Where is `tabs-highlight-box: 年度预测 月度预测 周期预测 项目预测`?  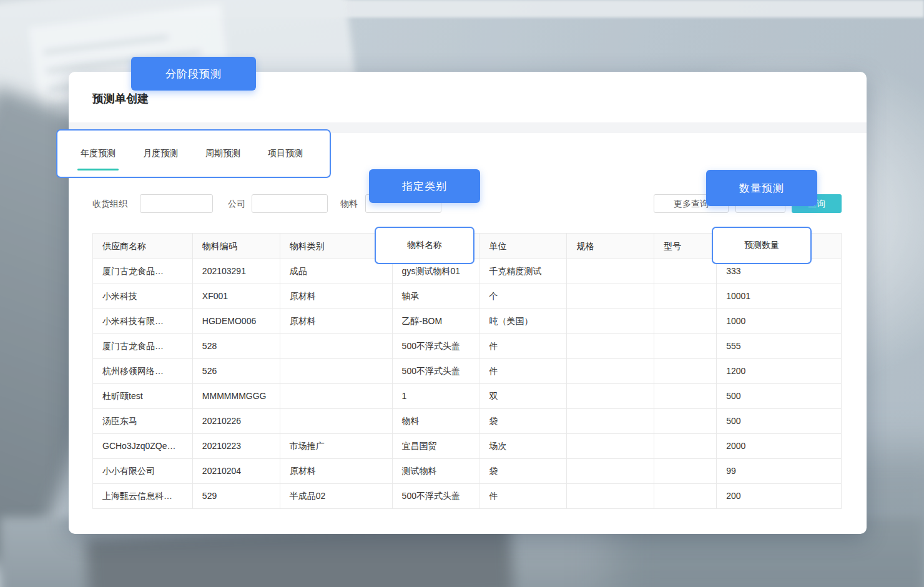
tabs-highlight-box: 年度预测 月度预测 周期预测 项目预测 is located at coordinates (194, 154).